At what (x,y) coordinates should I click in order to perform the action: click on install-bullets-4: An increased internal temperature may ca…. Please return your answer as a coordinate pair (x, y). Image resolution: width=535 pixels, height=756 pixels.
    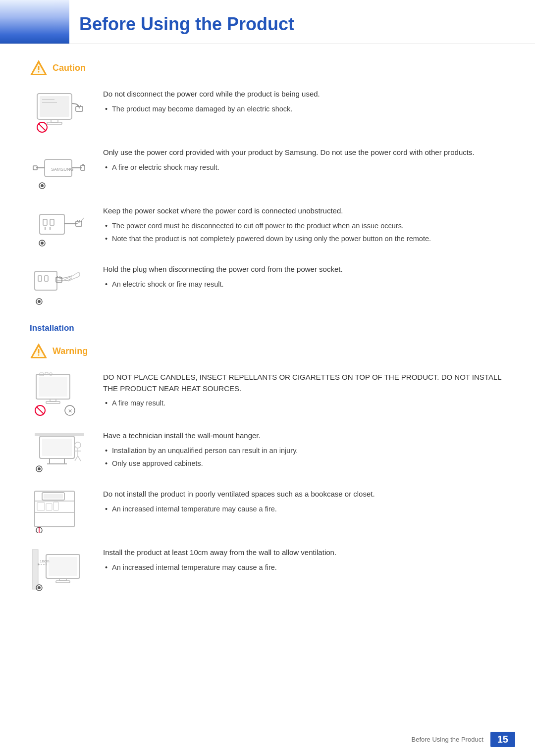
    Looking at the image, I should click on (304, 568).